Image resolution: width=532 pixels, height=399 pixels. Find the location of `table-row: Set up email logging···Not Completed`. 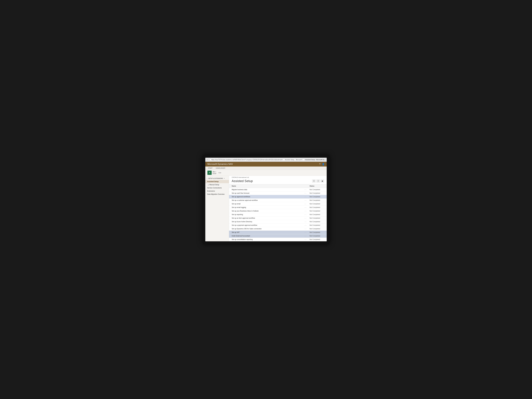

table-row: Set up email logging···Not Completed is located at coordinates (278, 207).